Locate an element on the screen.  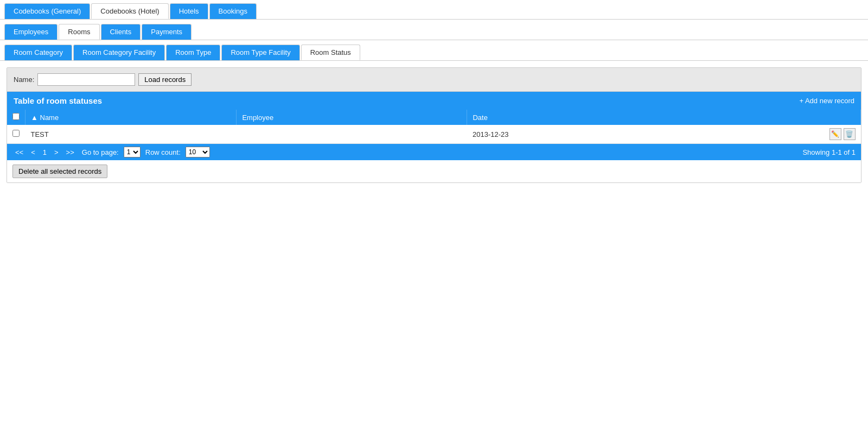
tab-hotels: Hotels is located at coordinates (189, 11).